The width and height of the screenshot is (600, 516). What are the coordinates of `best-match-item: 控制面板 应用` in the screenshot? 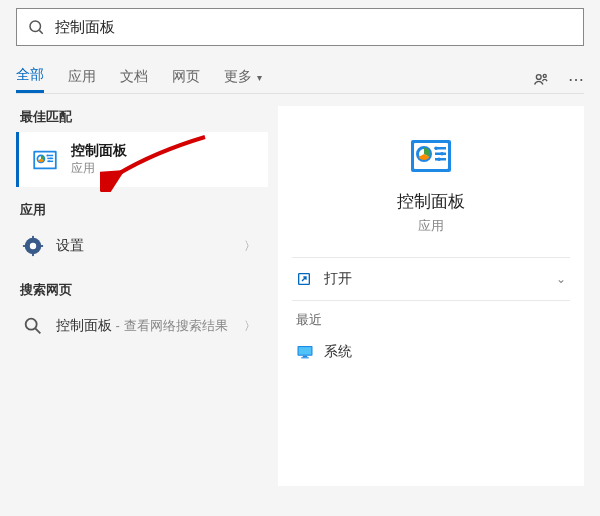 It's located at (142, 160).